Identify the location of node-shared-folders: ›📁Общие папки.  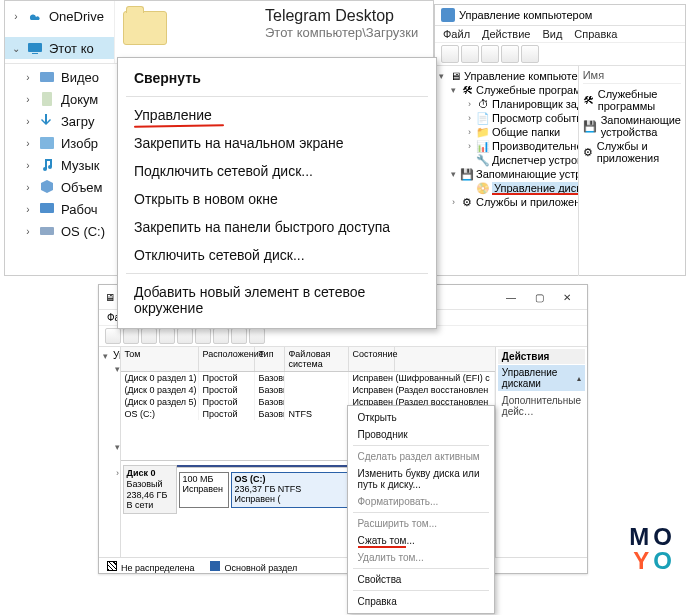
(506, 132).